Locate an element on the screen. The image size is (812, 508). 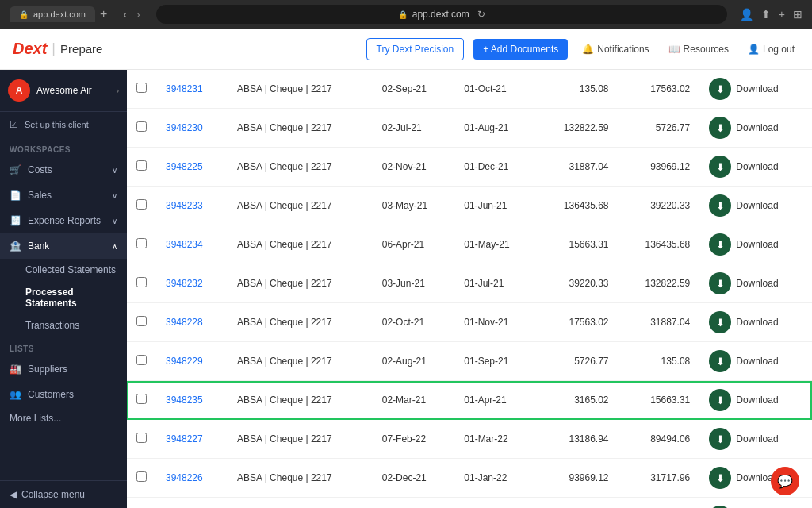
sidebar-item-suppliers: 🏭 Suppliers is located at coordinates (63, 369).